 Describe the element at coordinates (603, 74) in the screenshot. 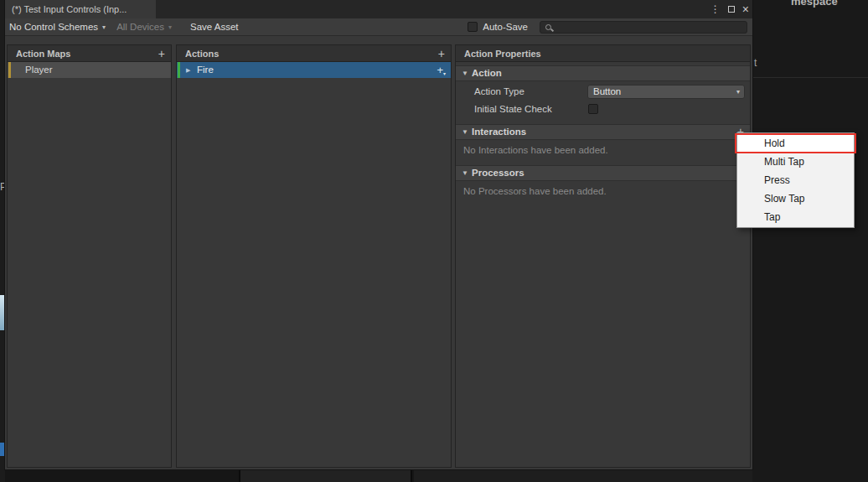

I see `section-action: ▼ Action` at that location.